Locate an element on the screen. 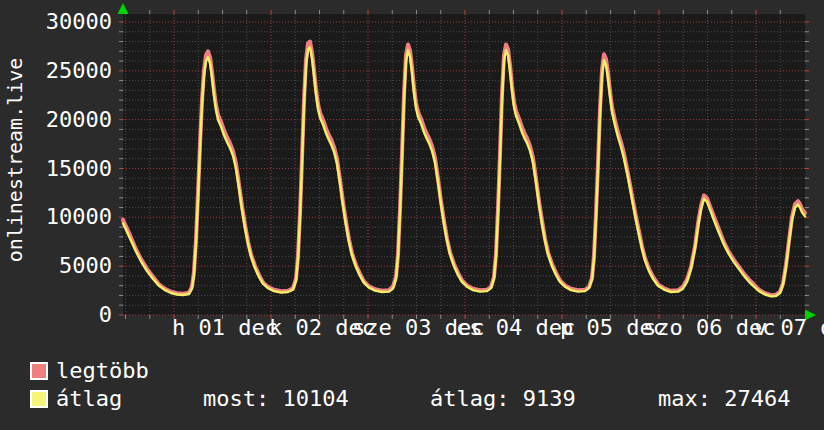 The image size is (824, 430). x-axis-label: cs 04 dec is located at coordinates (516, 328).